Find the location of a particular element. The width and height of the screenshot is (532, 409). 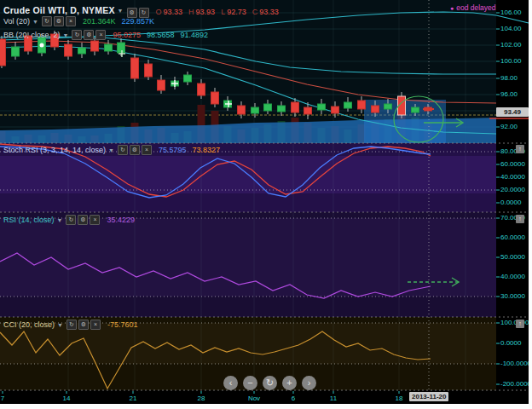

bb-study-value: 95.0275 is located at coordinates (126, 35).